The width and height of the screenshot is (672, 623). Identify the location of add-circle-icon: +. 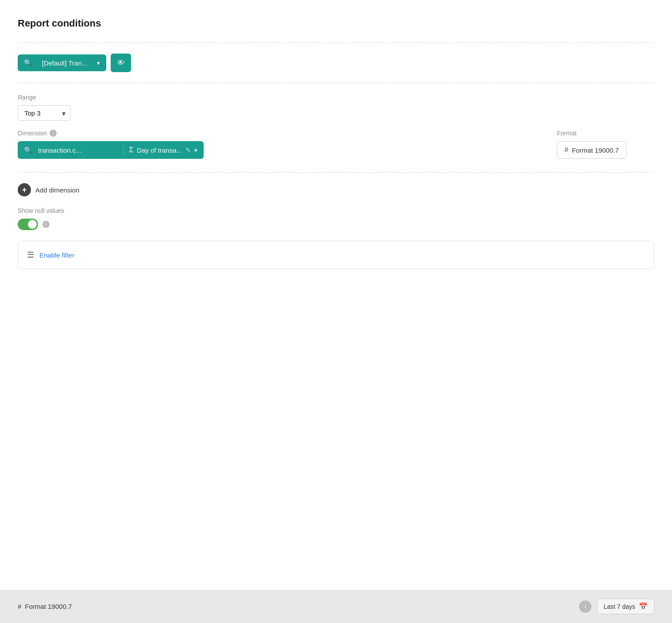
(24, 190).